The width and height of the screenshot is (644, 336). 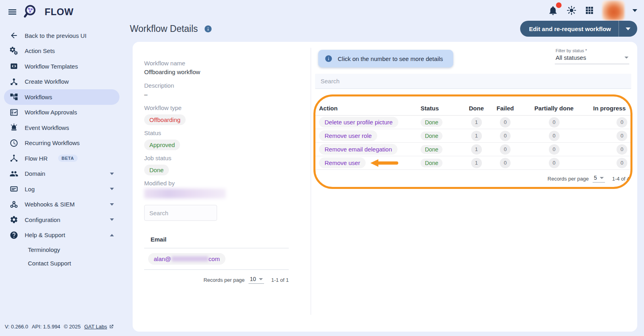 What do you see at coordinates (358, 149) in the screenshot?
I see `action-link: Remove email delegation` at bounding box center [358, 149].